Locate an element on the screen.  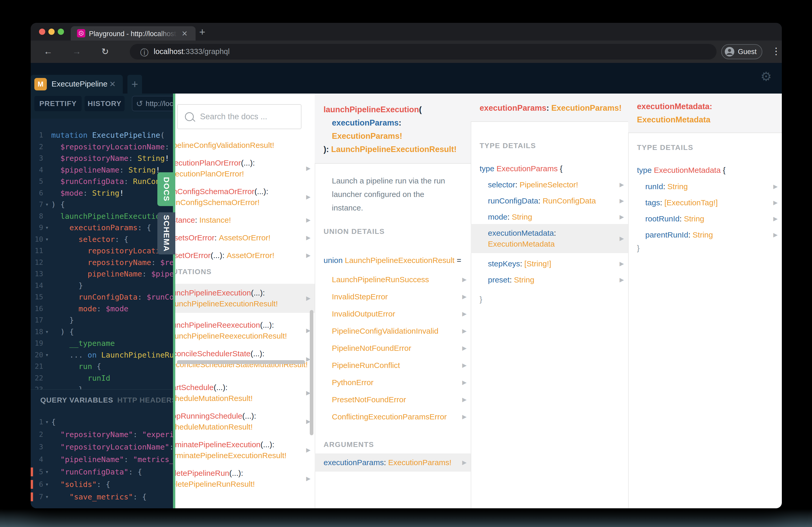
type-field: stepKeys: [String!]▶ is located at coordinates (549, 264).